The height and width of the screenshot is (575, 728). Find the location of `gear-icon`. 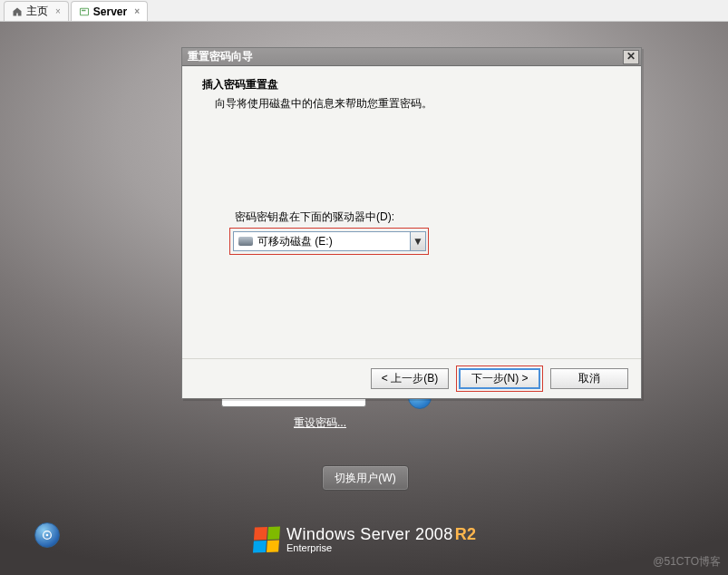

gear-icon is located at coordinates (47, 535).